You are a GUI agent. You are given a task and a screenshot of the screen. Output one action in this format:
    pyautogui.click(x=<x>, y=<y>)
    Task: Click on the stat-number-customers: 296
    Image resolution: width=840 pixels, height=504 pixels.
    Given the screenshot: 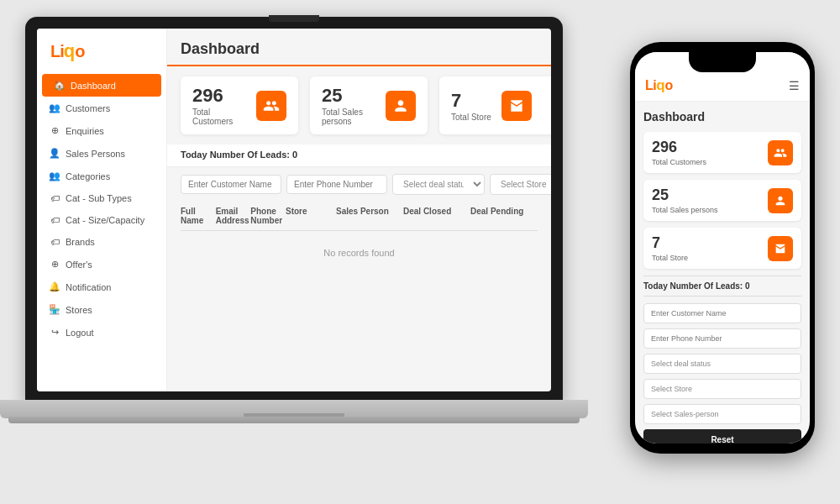 What is the action you would take?
    pyautogui.click(x=219, y=96)
    